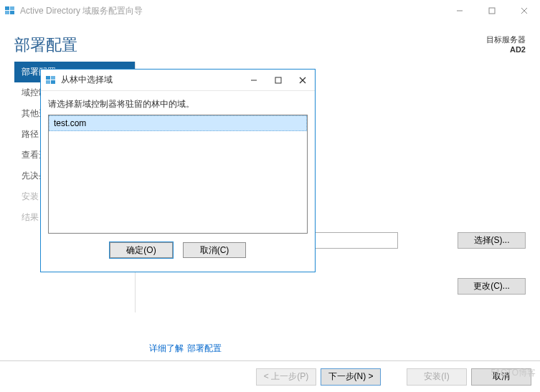 The width and height of the screenshot is (540, 392). I want to click on main-window-controls, so click(492, 11).